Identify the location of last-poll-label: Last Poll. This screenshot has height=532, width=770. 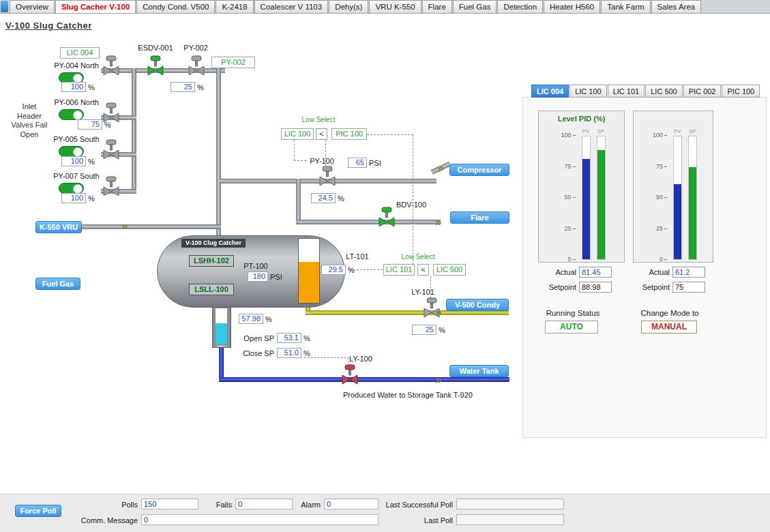
(434, 520).